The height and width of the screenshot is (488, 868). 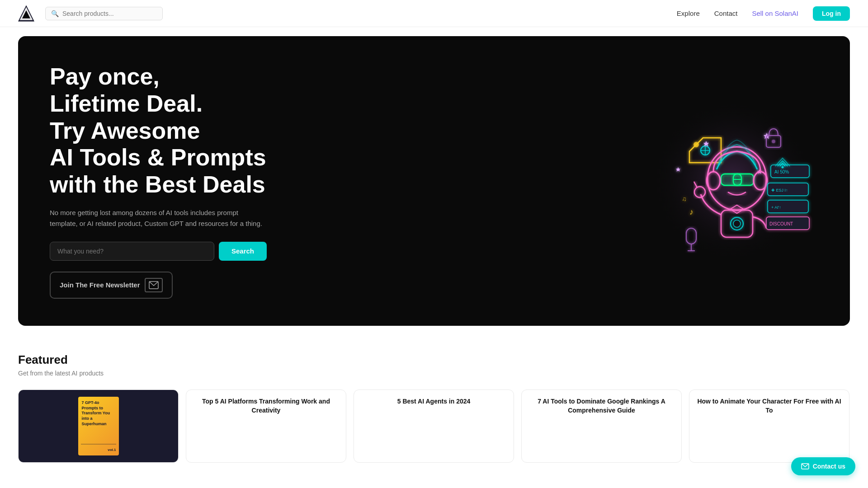 I want to click on hero-search-button: Search, so click(x=243, y=251).